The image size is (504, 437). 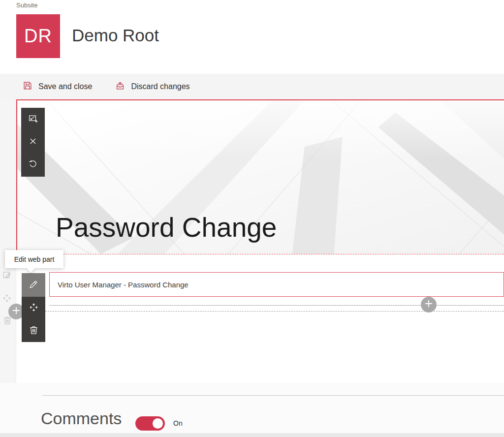 I want to click on edit-section-icon, so click(x=7, y=275).